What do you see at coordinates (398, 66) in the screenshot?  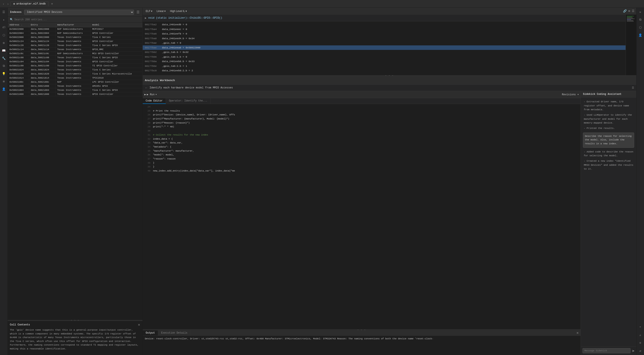 I see `disasm-code: _gpio_tab:2.b = 1` at bounding box center [398, 66].